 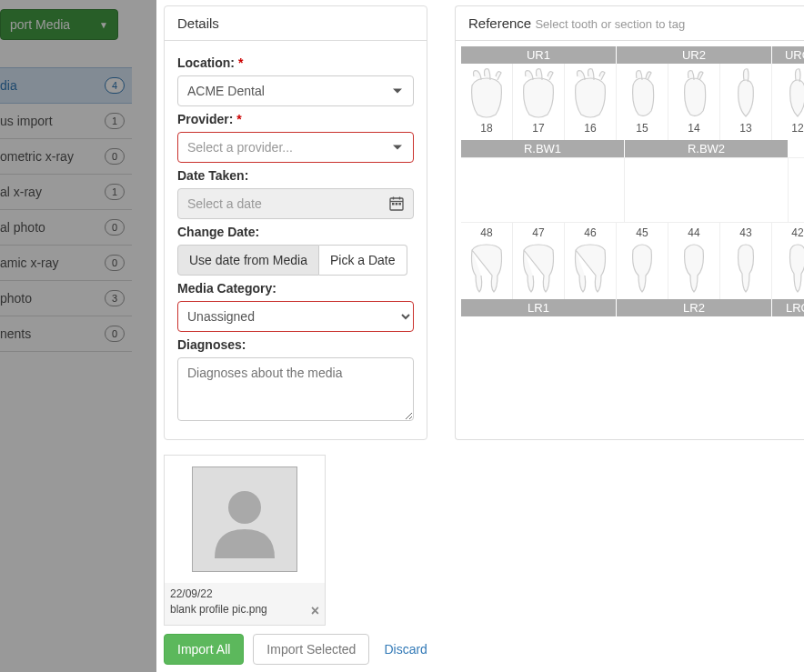 What do you see at coordinates (315, 611) in the screenshot?
I see `close-icon: ×` at bounding box center [315, 611].